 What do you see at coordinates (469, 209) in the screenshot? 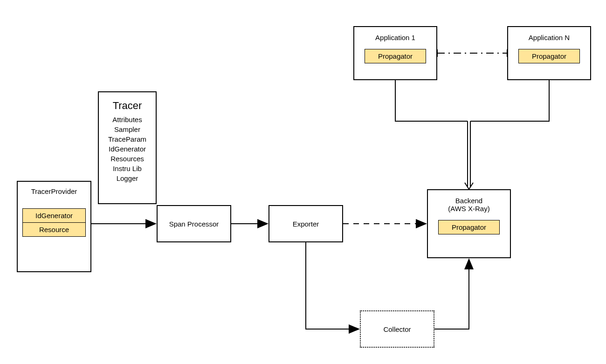
I see `backend-subtitle: (AWS X-Ray)` at bounding box center [469, 209].